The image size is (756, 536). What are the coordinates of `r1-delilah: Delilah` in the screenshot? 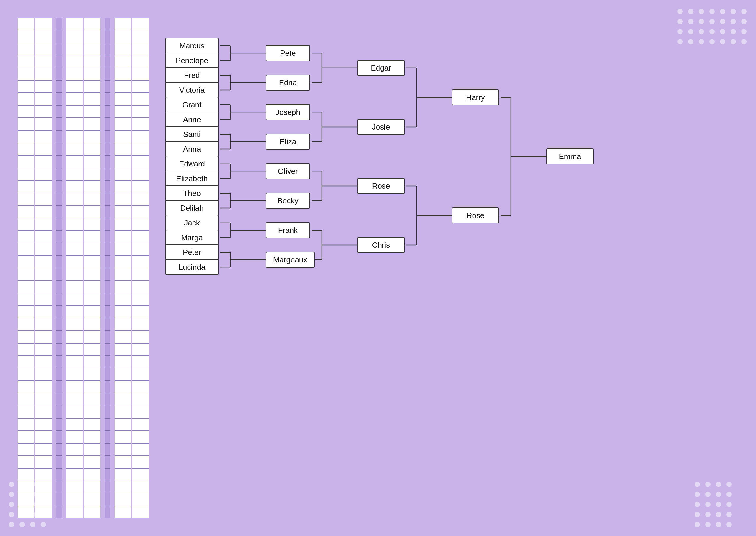 It's located at (192, 208).